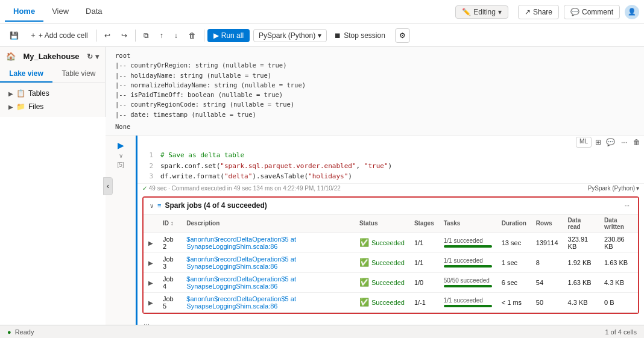 The width and height of the screenshot is (644, 338). What do you see at coordinates (538, 12) in the screenshot?
I see `share-button: ↗ Share` at bounding box center [538, 12].